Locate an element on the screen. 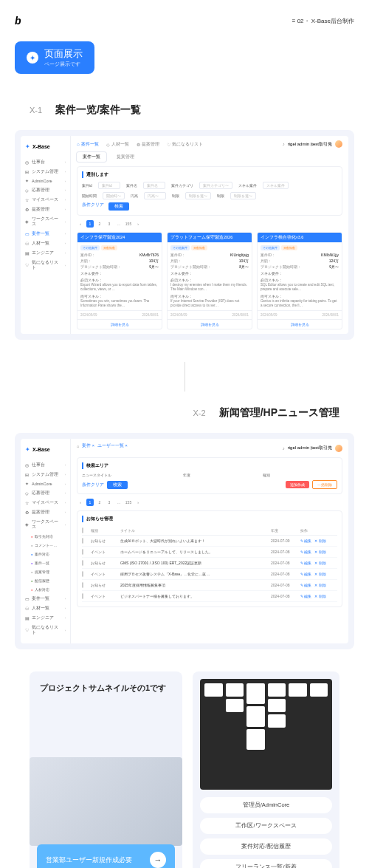 The width and height of the screenshot is (369, 868). sidebar-subitem: ●取引先対応 is located at coordinates (49, 536).